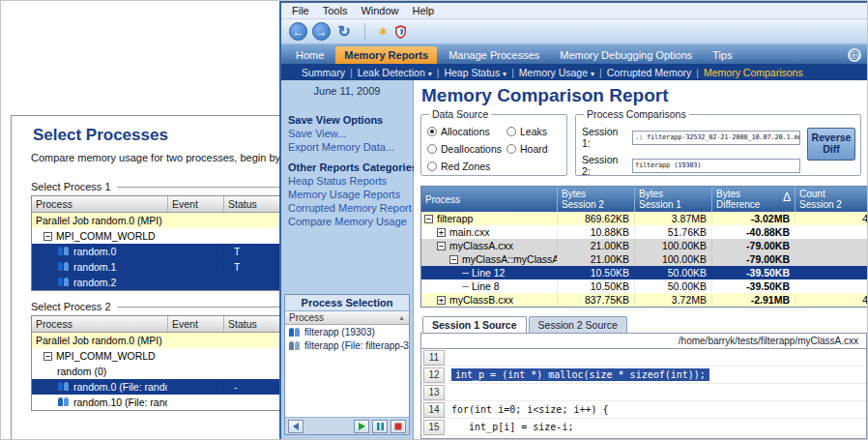 The width and height of the screenshot is (868, 440). I want to click on tab-manage-processes: Manage Processes, so click(494, 55).